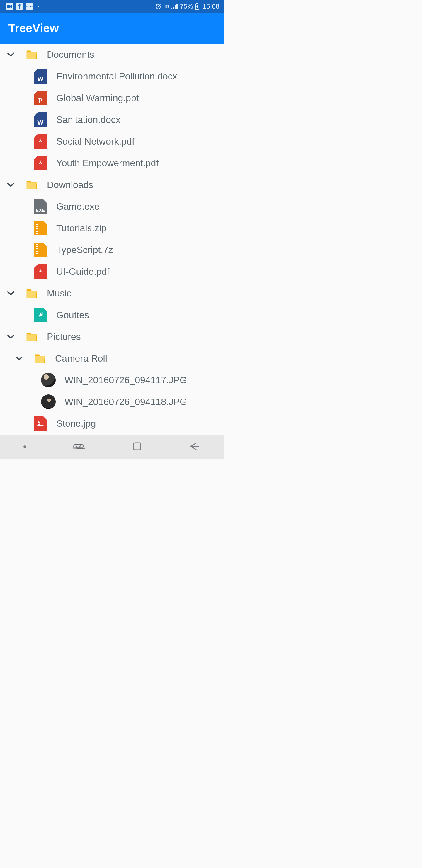 This screenshot has width=422, height=868. What do you see at coordinates (112, 206) in the screenshot?
I see `file-item: EXE Game.exe` at bounding box center [112, 206].